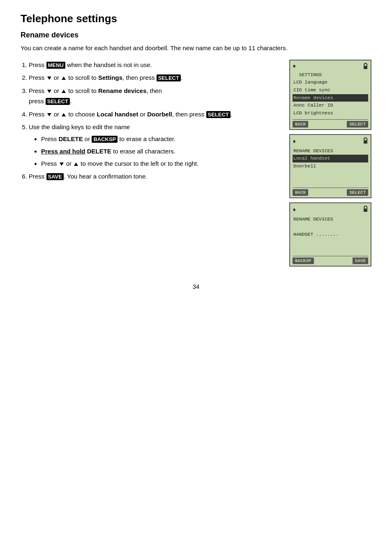 This screenshot has height=557, width=392. What do you see at coordinates (330, 260) in the screenshot?
I see `screen3-btn-row: BACKSP SAVE` at bounding box center [330, 260].